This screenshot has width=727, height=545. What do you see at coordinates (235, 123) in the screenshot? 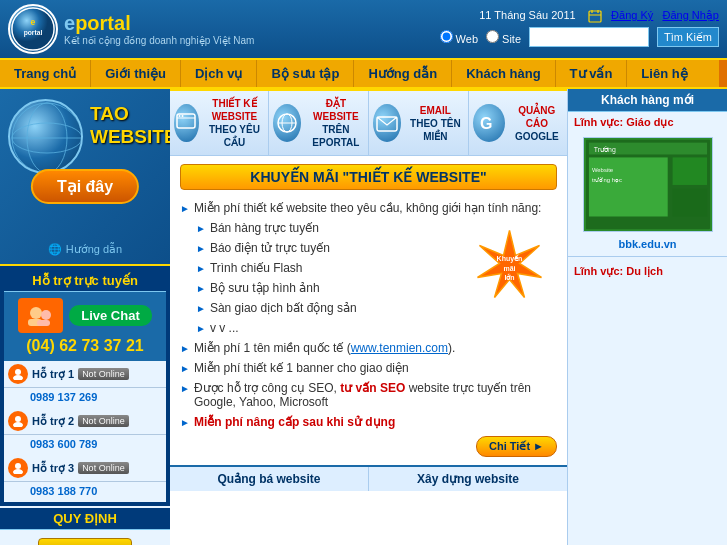
I see `service-text-1: THIẾT KẾ WEBSITE THEO YÊU CẦU` at bounding box center [235, 123].